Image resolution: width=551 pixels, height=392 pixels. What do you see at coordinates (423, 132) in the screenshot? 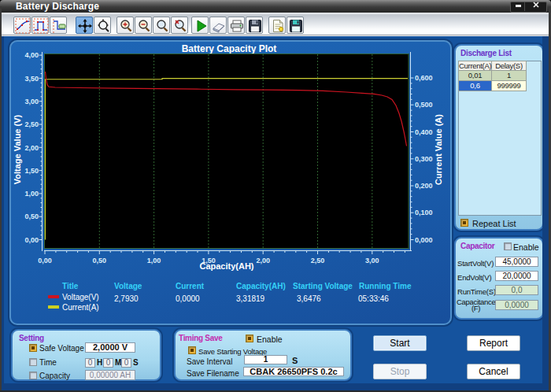
I see `svg-text: 0,400` at bounding box center [423, 132].